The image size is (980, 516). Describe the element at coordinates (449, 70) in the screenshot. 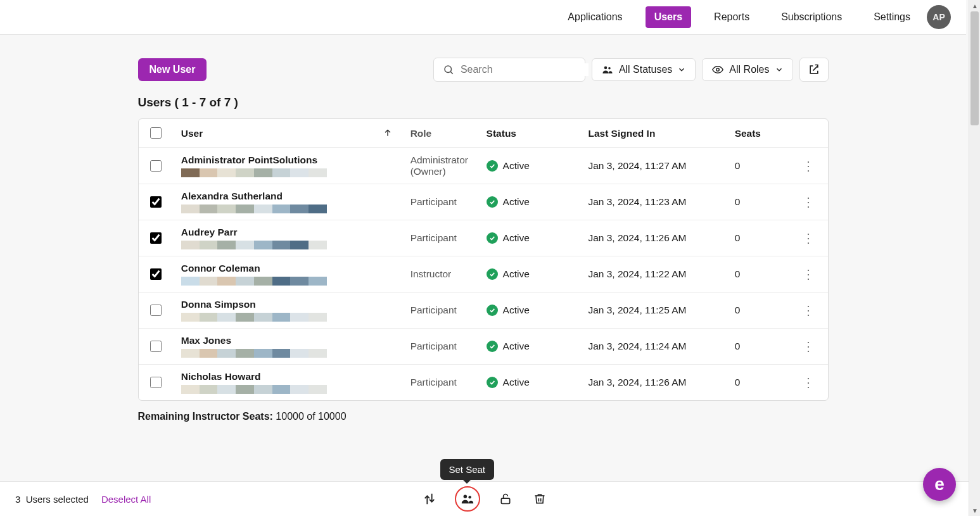

I see `search-icon` at that location.